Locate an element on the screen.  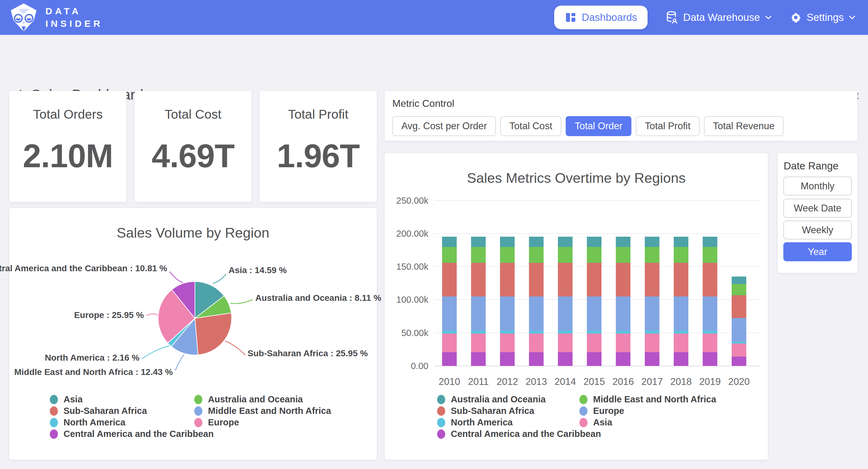
pie-slice-sub-saharan-africa is located at coordinates (213, 334).